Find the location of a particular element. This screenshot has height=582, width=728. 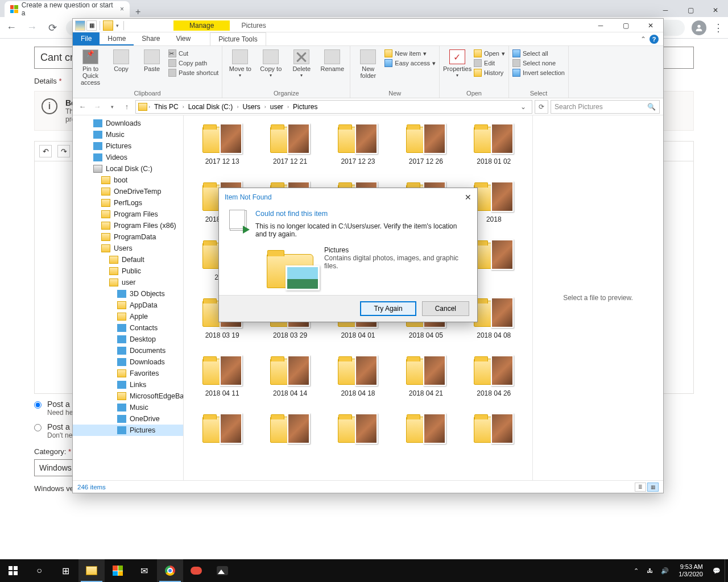

history-button: History is located at coordinates (489, 73).